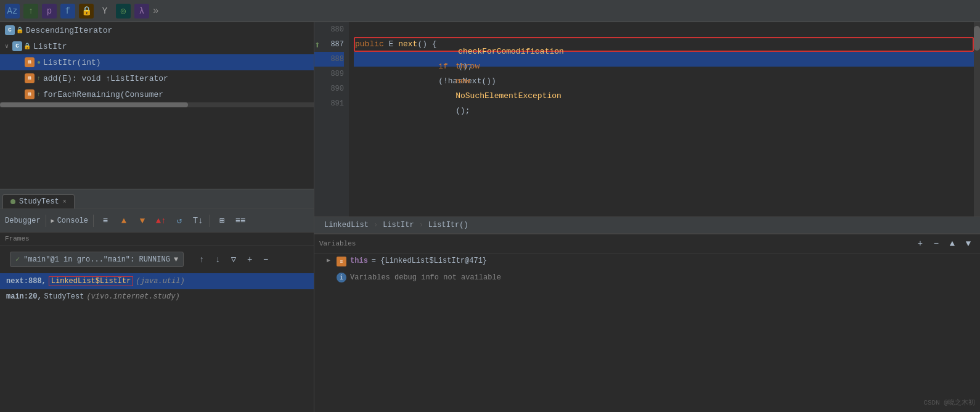 Image resolution: width=980 pixels, height=412 pixels. What do you see at coordinates (647, 225) in the screenshot?
I see `breadcrumb: LinkedList › ListItr › ListItr()` at bounding box center [647, 225].